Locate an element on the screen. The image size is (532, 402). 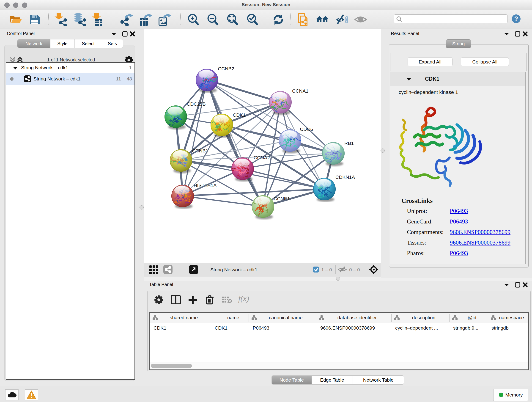
svg-text: CDK1 is located at coordinates (239, 115).